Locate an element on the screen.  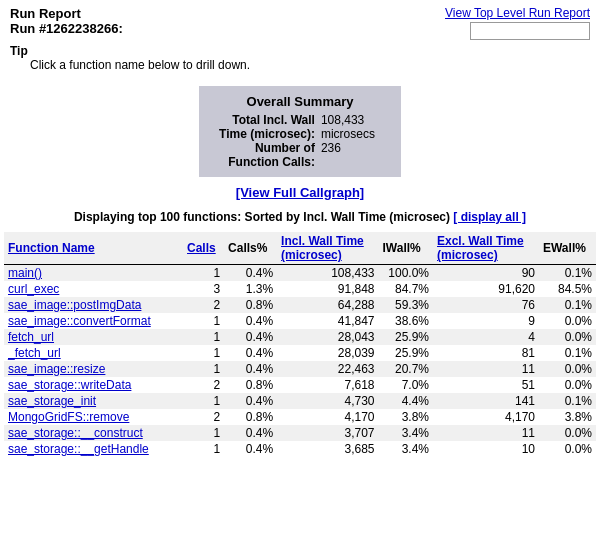
col-header-calls: Calls is located at coordinates (204, 248).